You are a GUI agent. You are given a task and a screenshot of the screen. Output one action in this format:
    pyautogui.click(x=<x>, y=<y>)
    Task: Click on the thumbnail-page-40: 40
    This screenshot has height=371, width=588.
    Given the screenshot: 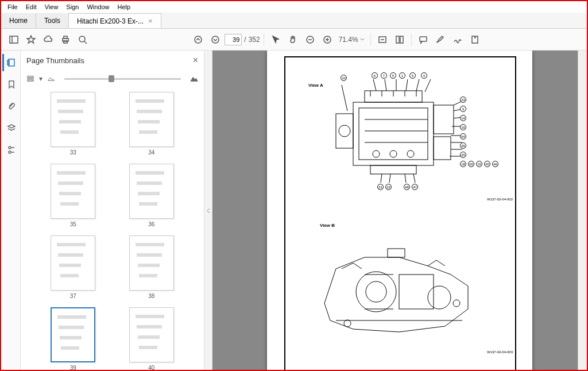 What is the action you would take?
    pyautogui.click(x=152, y=339)
    